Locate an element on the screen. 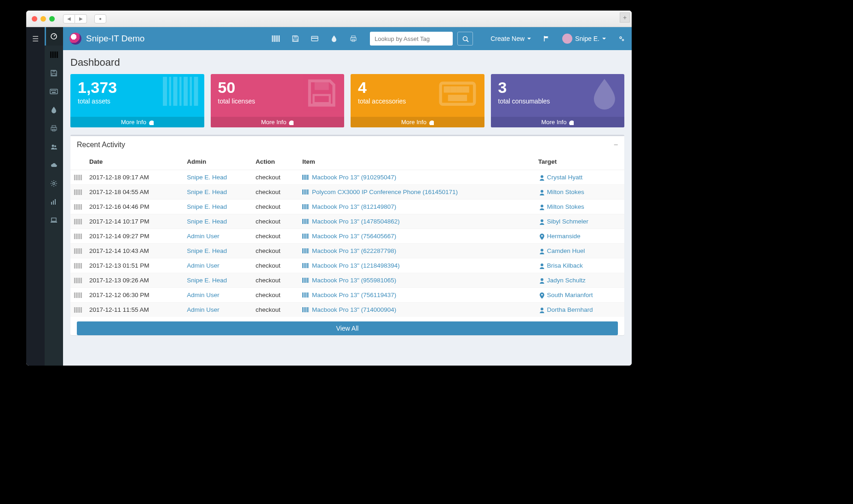 The width and height of the screenshot is (853, 504). brand: Snipe-IT Demo is located at coordinates (107, 39).